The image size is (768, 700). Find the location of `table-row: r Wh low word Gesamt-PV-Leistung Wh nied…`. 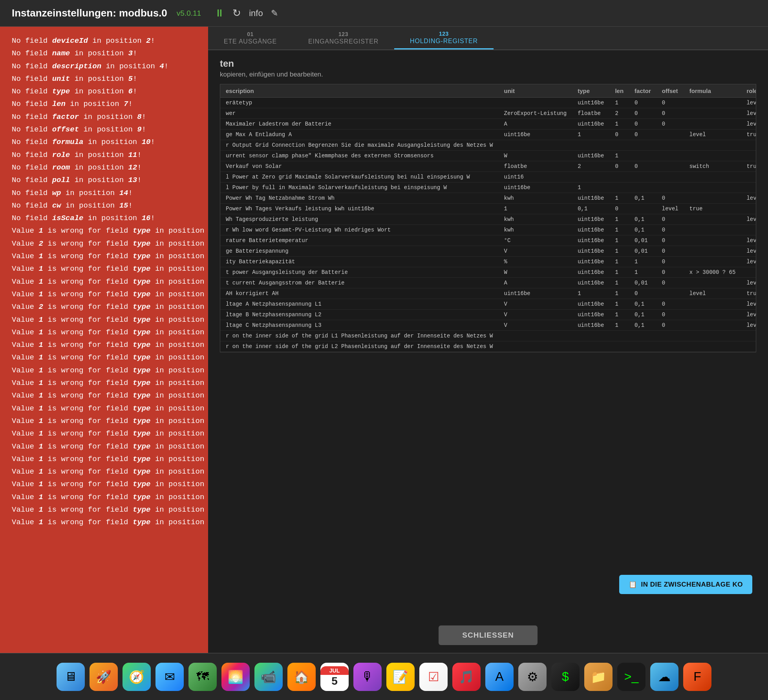

table-row: r Wh low word Gesamt-PV-Leistung Wh nied… is located at coordinates (488, 230).